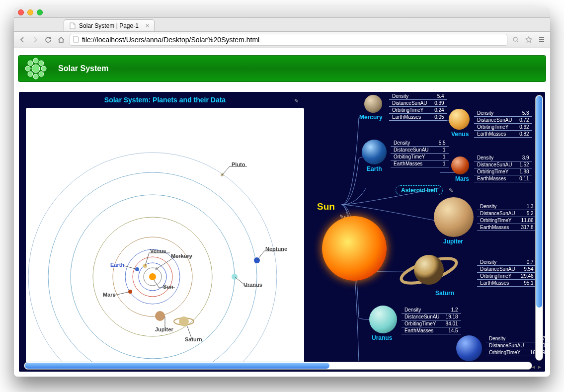  Describe the element at coordinates (164, 329) in the screenshot. I see `orbit-label-jupiter: Jupiter` at that location.